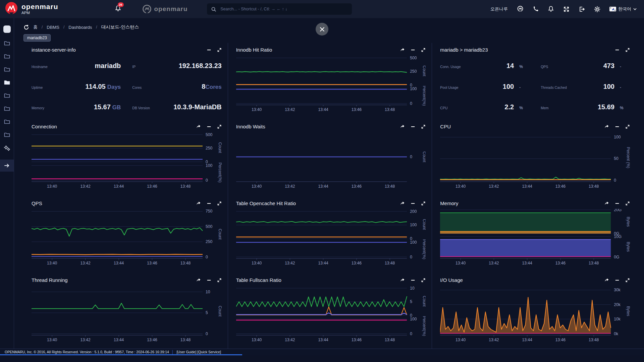 Image resolution: width=644 pixels, height=362 pixels. Describe the element at coordinates (53, 27) in the screenshot. I see `breadcrumb-dbms: DBMS` at that location.